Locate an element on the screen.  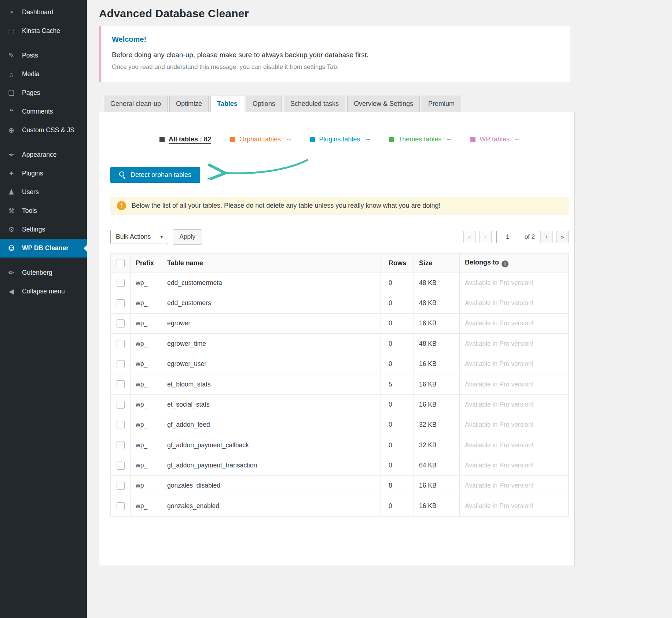
tab-premium: Premium is located at coordinates (441, 104).